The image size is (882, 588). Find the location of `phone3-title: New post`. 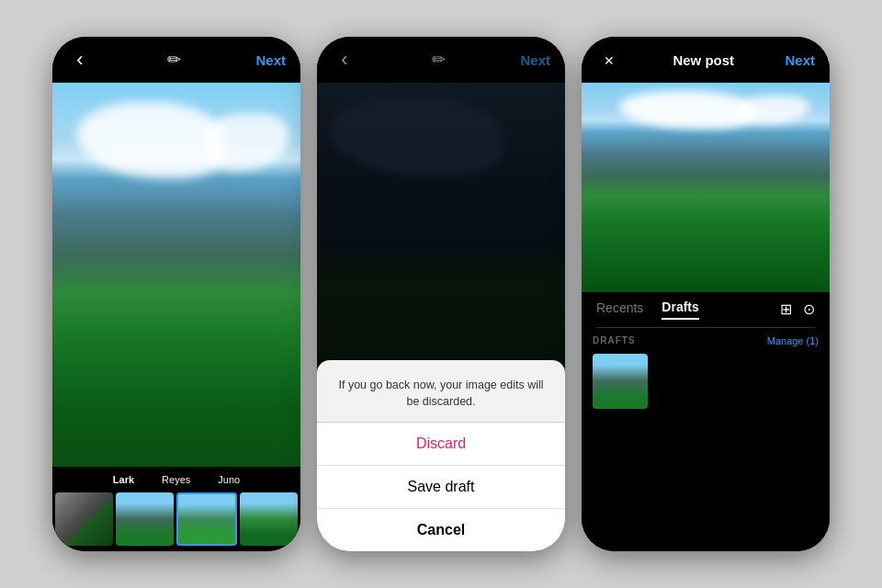

phone3-title: New post is located at coordinates (704, 61).